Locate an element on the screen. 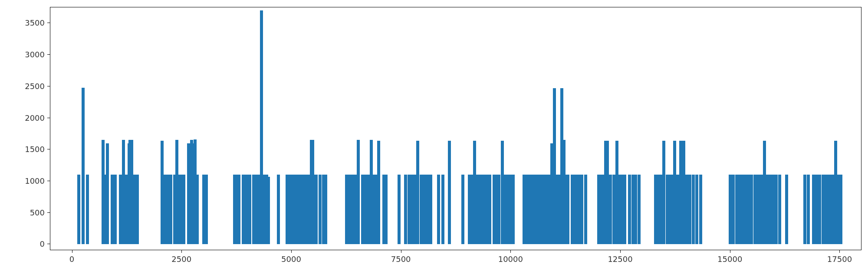  y-tick-label: 0 is located at coordinates (43, 244).